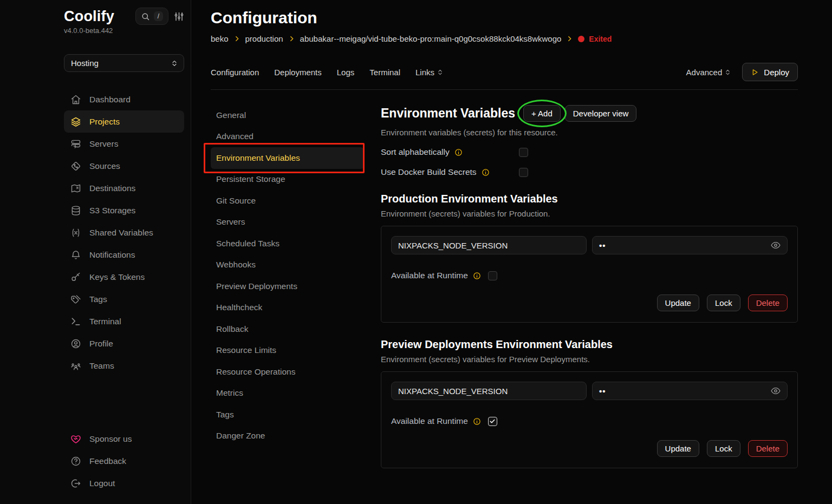 The height and width of the screenshot is (504, 832). What do you see at coordinates (110, 100) in the screenshot?
I see `sidebar-item-label: Dashboard` at bounding box center [110, 100].